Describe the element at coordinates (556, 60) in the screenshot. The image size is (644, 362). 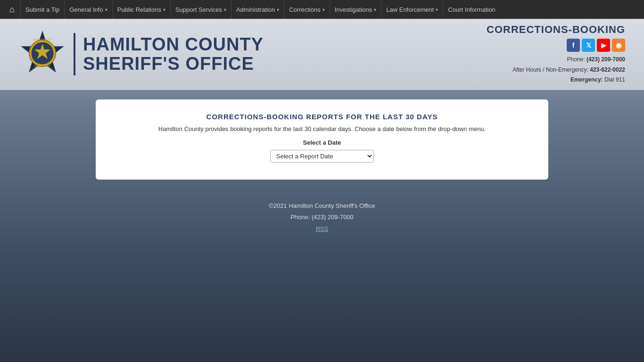
I see `phone-line: Phone: (423) 209-7000` at that location.